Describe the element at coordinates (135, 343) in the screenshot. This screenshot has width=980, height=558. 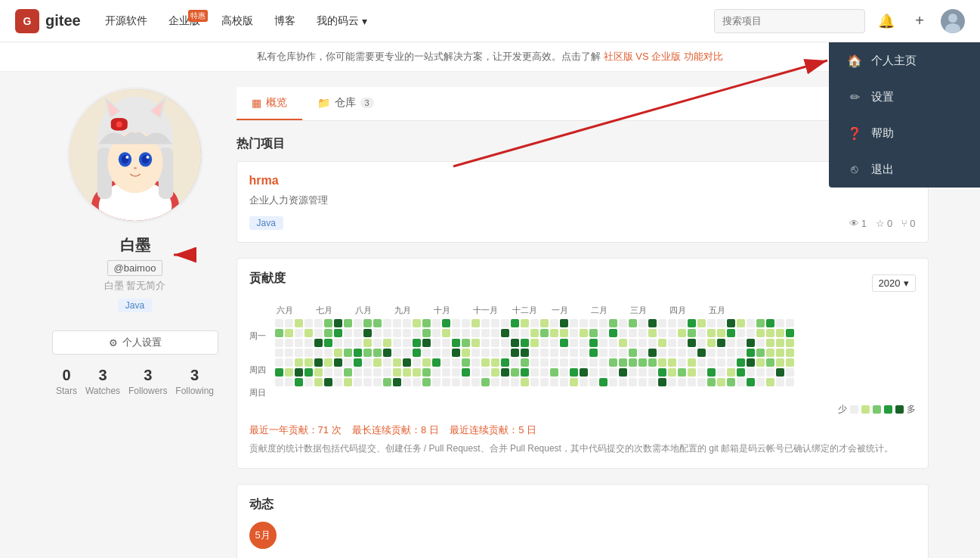
I see `personal-settings-button: ⚙ 个人设置` at that location.